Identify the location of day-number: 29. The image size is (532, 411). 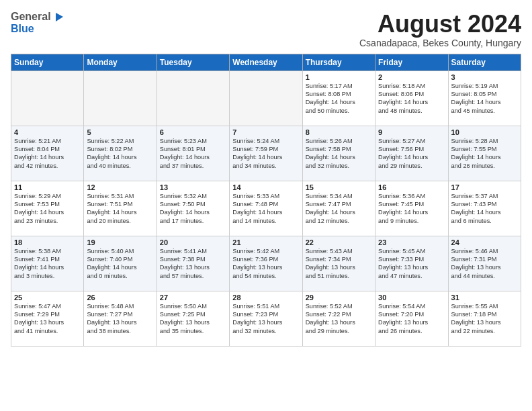
(339, 298).